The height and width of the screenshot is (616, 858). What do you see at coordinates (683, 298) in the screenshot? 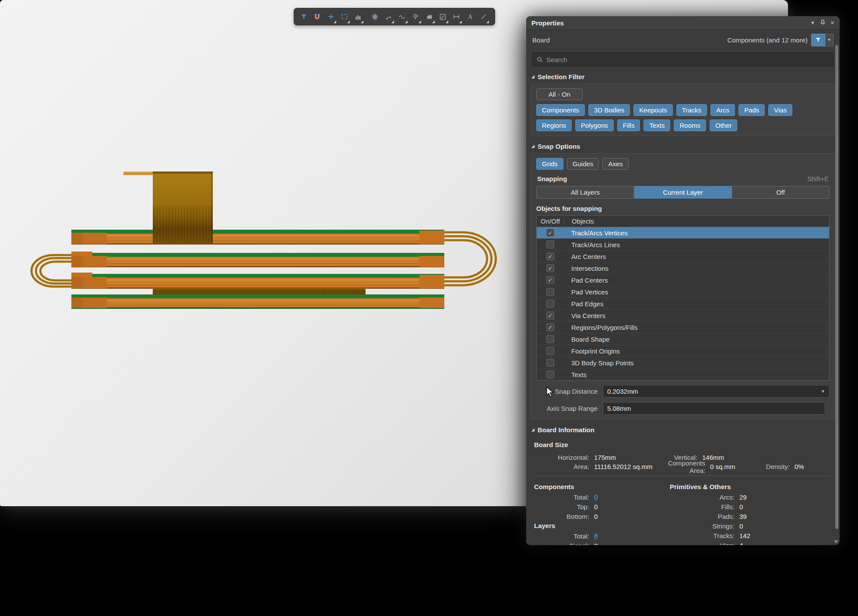
I see `objects-for-snapping-table: On/Off Objects ✓Track/Arcs VerticesTrack…` at bounding box center [683, 298].